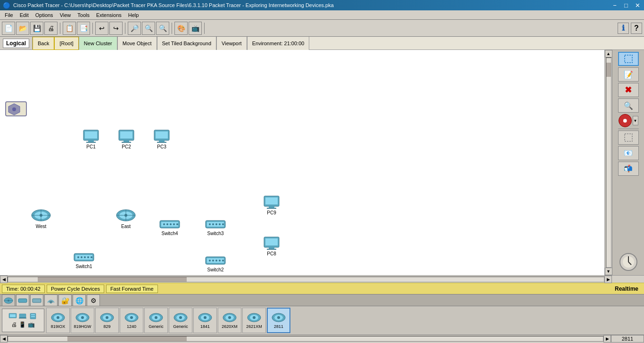  What do you see at coordinates (79, 300) in the screenshot?
I see `wan-category-tab: 🌐` at bounding box center [79, 300].